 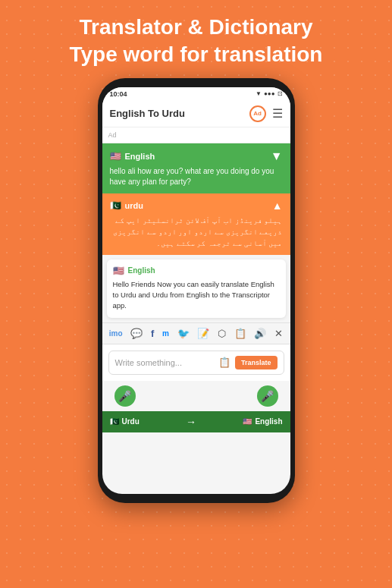 I want to click on header-section: Translator & Dictionary Type word for tr…, so click(x=196, y=38).